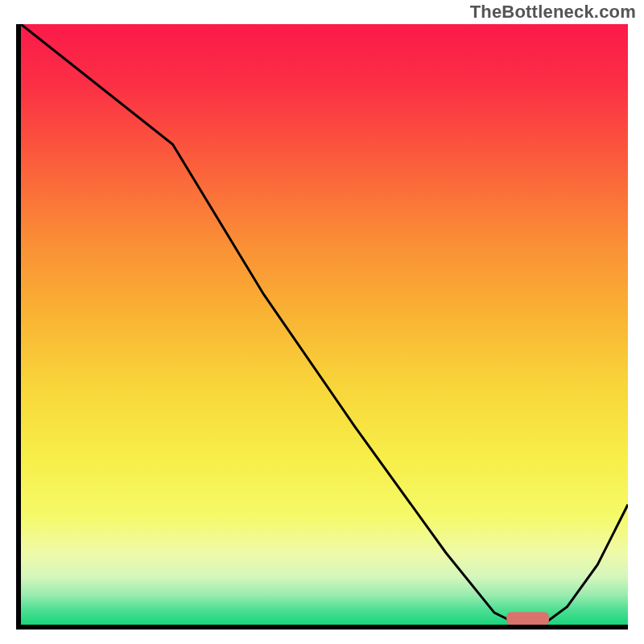 The image size is (644, 644). I want to click on attribution-text: TheBottleneck.com, so click(553, 12).